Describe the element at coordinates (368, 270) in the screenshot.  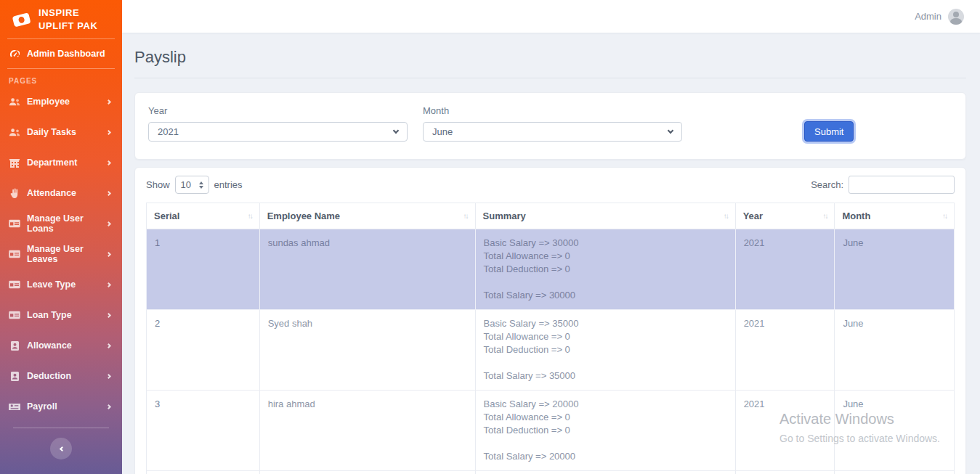
I see `cell-employee-name: sundas ahmad` at that location.